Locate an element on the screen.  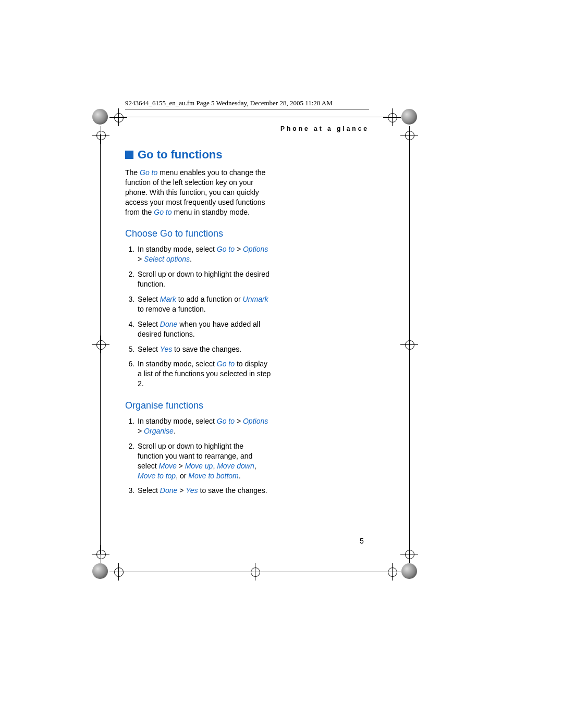
page-number: 5 is located at coordinates (362, 541).